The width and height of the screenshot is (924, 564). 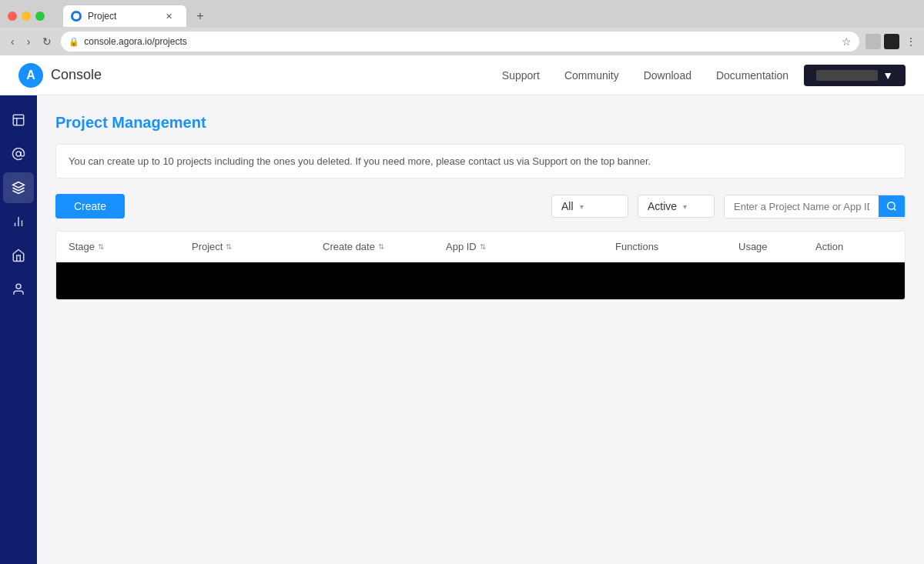 What do you see at coordinates (18, 154) in the screenshot?
I see `sidebar-item-at` at bounding box center [18, 154].